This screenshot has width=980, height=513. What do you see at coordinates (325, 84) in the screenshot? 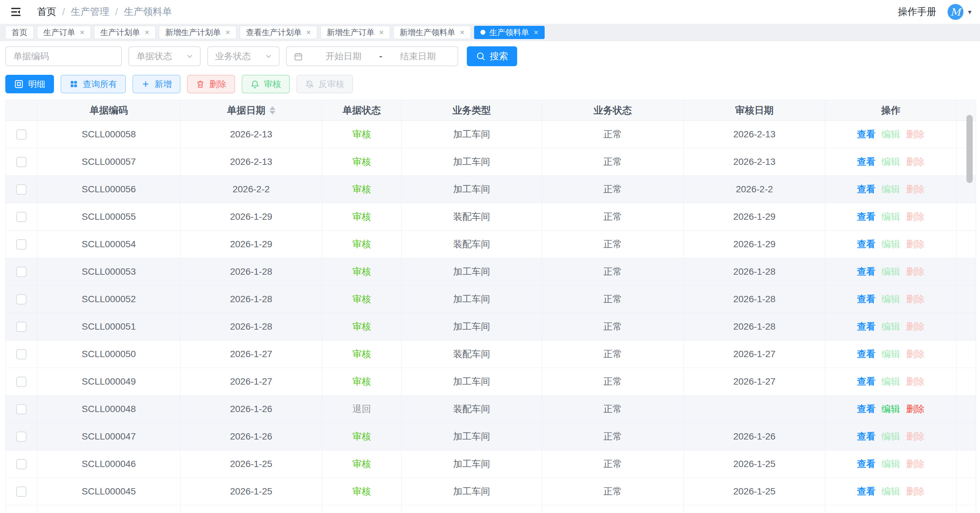
I see `unaudit-button: 反审核` at bounding box center [325, 84].